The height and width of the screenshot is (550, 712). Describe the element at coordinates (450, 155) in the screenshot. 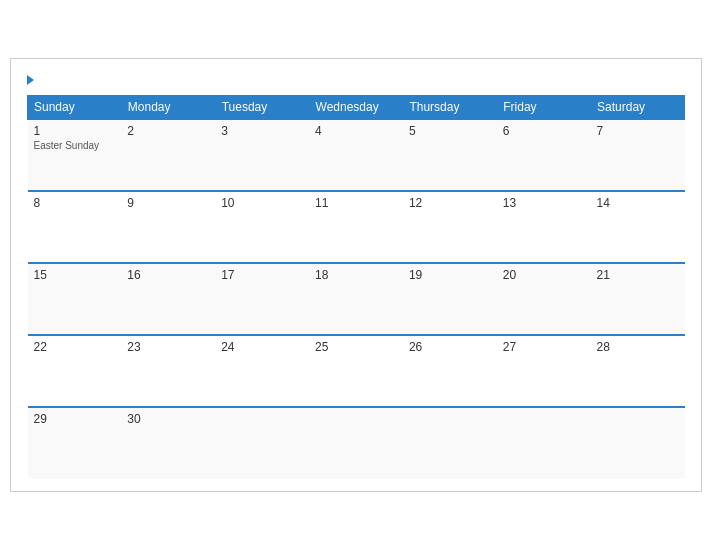

I see `day-cell: 5` at that location.